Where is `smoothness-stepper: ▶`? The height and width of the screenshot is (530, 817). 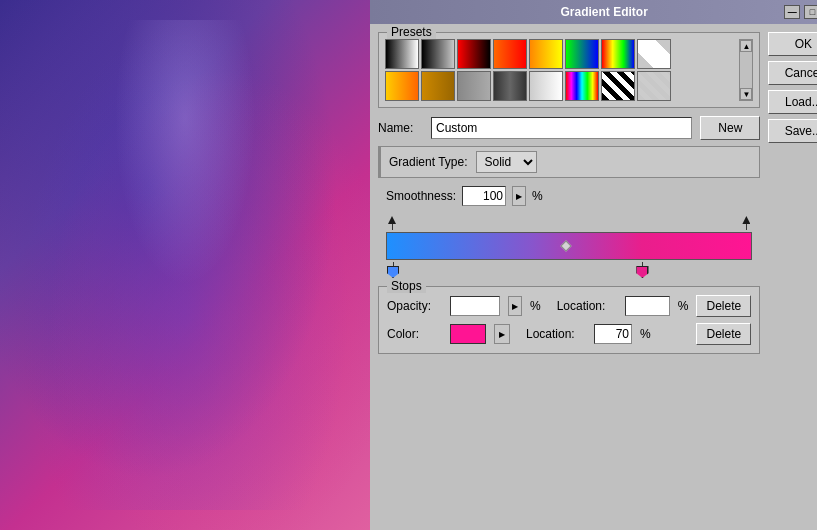
smoothness-stepper: ▶ is located at coordinates (519, 196).